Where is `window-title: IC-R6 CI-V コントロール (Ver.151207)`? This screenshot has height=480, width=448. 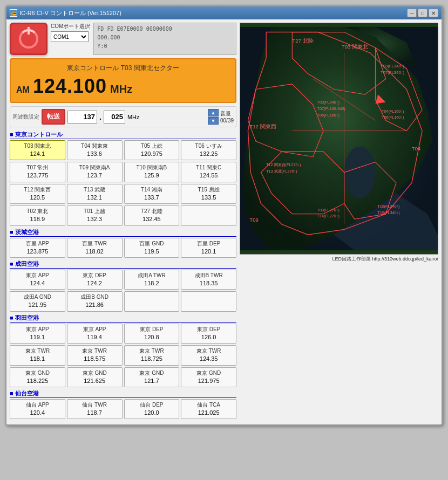
window-title: IC-R6 CI-V コントロール (Ver.151207) is located at coordinates (70, 13).